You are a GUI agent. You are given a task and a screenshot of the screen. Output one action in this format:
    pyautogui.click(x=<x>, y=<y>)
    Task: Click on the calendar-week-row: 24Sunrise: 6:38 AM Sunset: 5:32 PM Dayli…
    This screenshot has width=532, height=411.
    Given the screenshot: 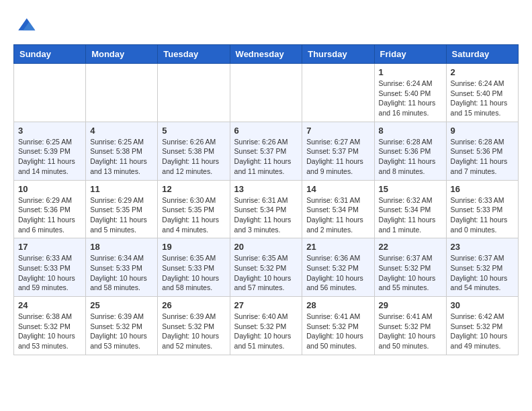 What is the action you would take?
    pyautogui.click(x=266, y=326)
    